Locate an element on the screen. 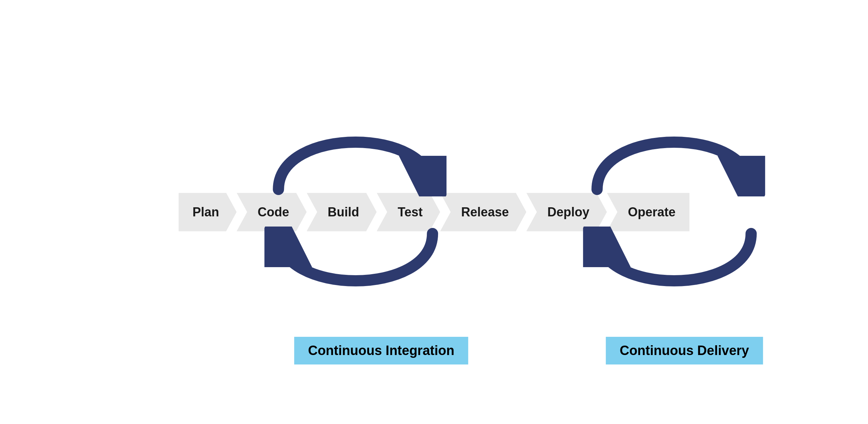 Image resolution: width=868 pixels, height=424 pixels. continuous-integration-label: Continuous Integration is located at coordinates (381, 351).